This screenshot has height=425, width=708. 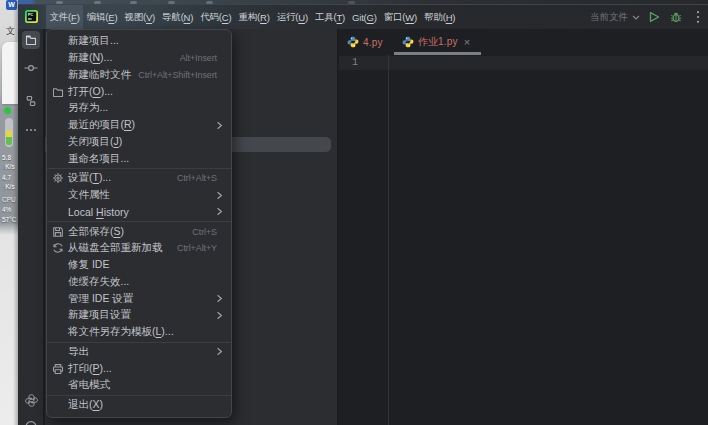 I want to click on menu-item: 新建(N)...Alt+Insert, so click(x=139, y=58).